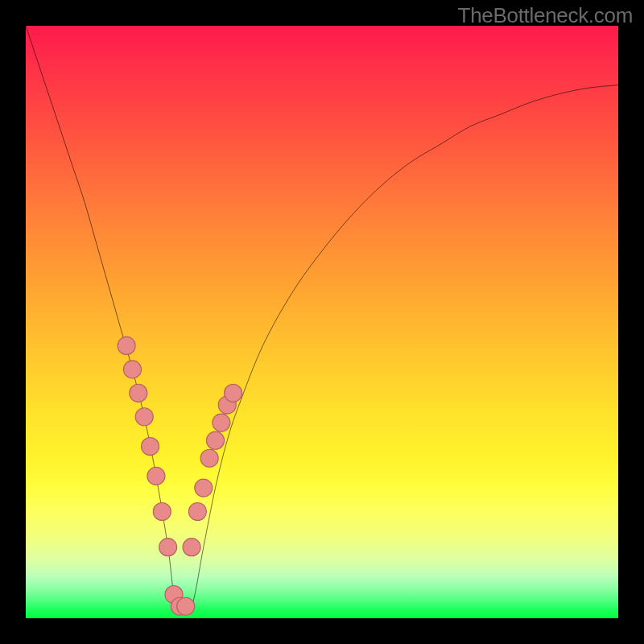  What do you see at coordinates (180, 476) in the screenshot?
I see `marker-group` at bounding box center [180, 476].